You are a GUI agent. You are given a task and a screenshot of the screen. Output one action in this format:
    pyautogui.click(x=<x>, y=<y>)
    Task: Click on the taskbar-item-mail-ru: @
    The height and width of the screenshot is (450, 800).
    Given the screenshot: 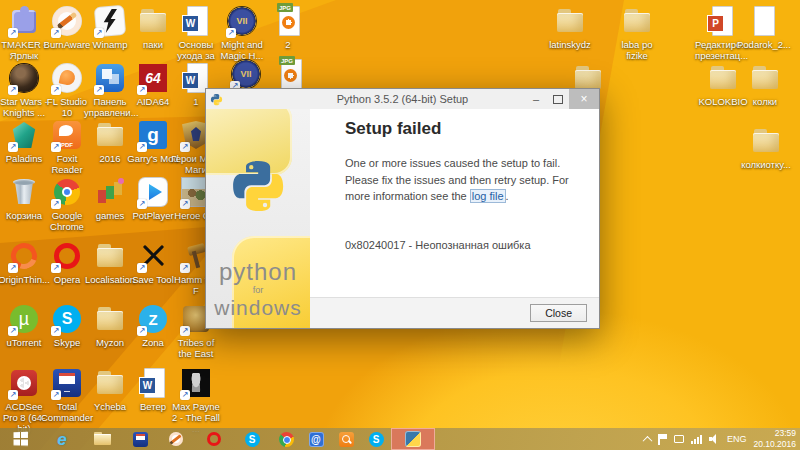 What is the action you would take?
    pyautogui.click(x=316, y=439)
    